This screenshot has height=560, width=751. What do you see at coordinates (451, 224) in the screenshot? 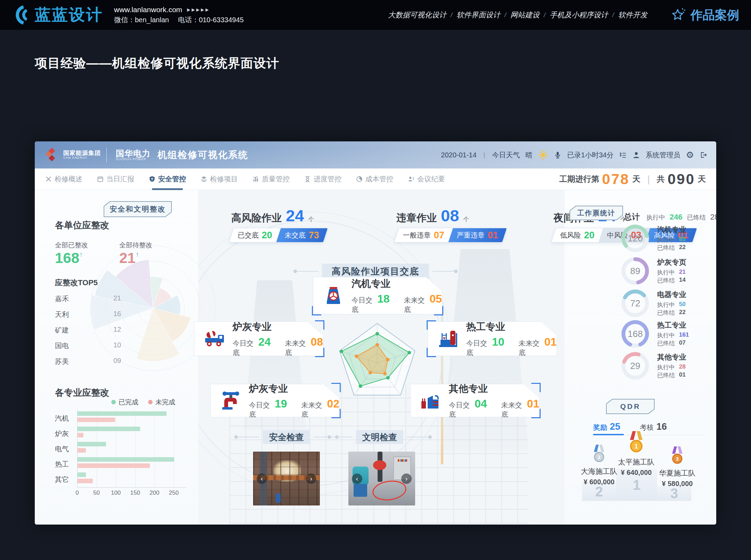
I see `stat-group-2: 违章作业08个一般违章07严重违章01` at bounding box center [451, 224].